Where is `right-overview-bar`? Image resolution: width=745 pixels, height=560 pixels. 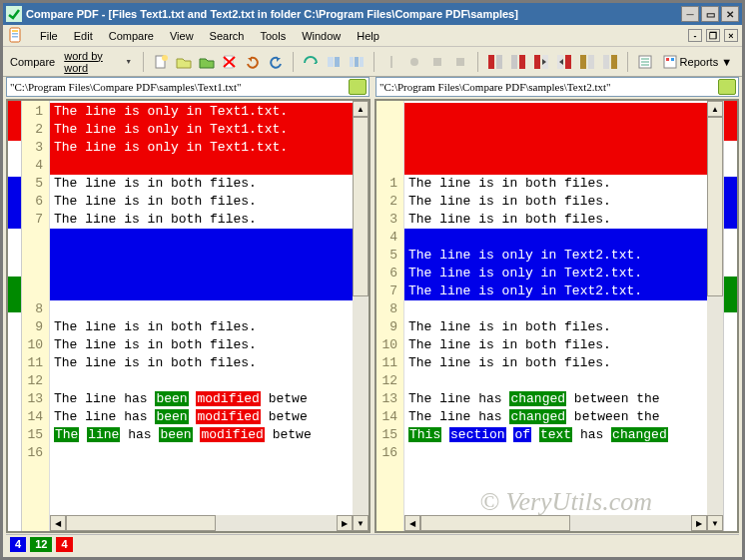 right-overview-bar is located at coordinates (730, 315).